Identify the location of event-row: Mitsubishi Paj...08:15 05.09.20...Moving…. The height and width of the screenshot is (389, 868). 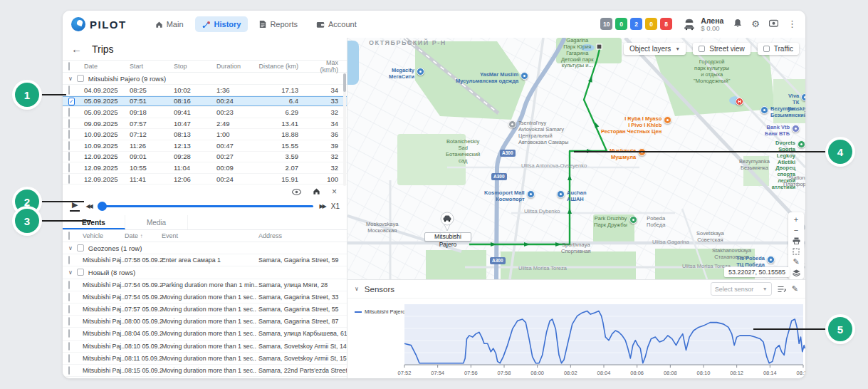
(205, 370).